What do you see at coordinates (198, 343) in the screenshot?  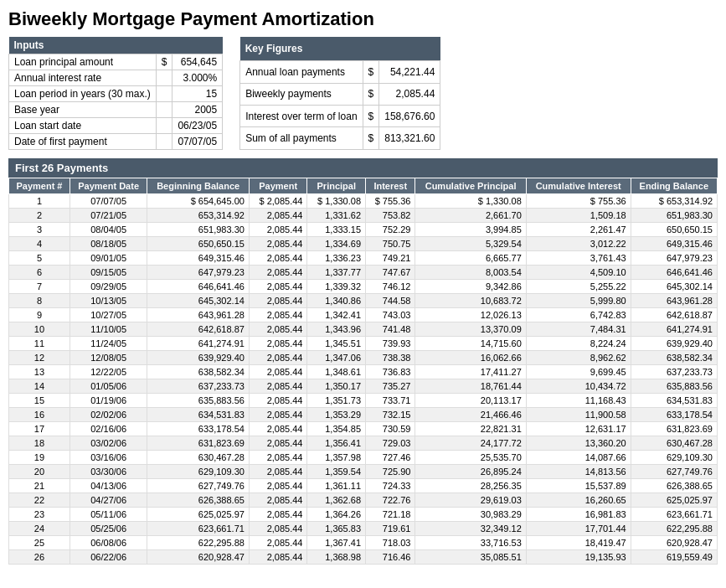 I see `cell-10-2: 641,274.91` at bounding box center [198, 343].